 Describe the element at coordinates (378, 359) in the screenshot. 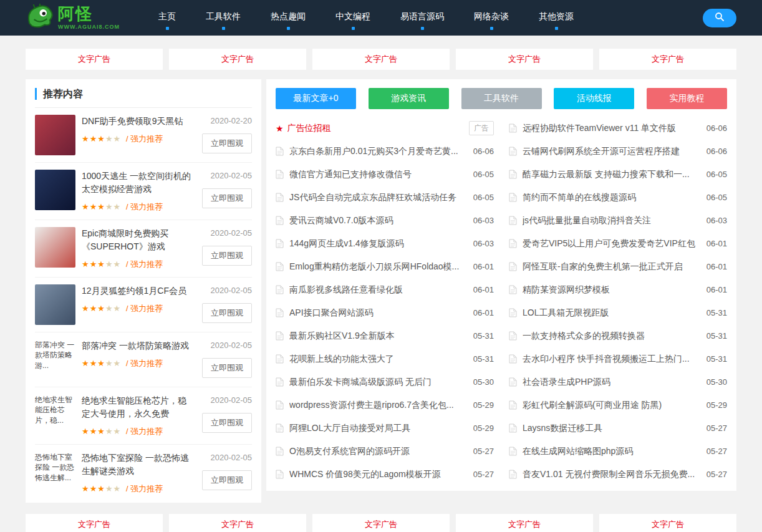

I see `article-link: 花呗新上线的功能太强大了` at that location.